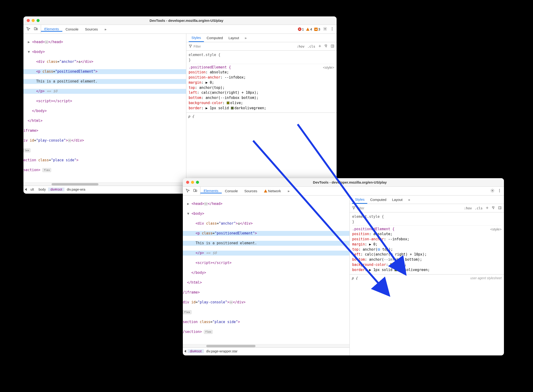 The height and width of the screenshot is (392, 533). Describe the element at coordinates (301, 29) in the screenshot. I see `error-count: ✕1` at that location.